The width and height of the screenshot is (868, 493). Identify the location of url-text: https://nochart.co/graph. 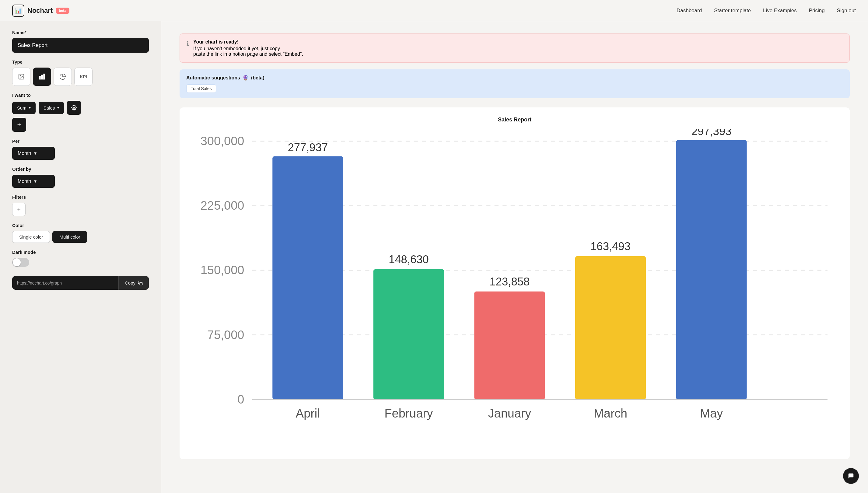
(65, 283).